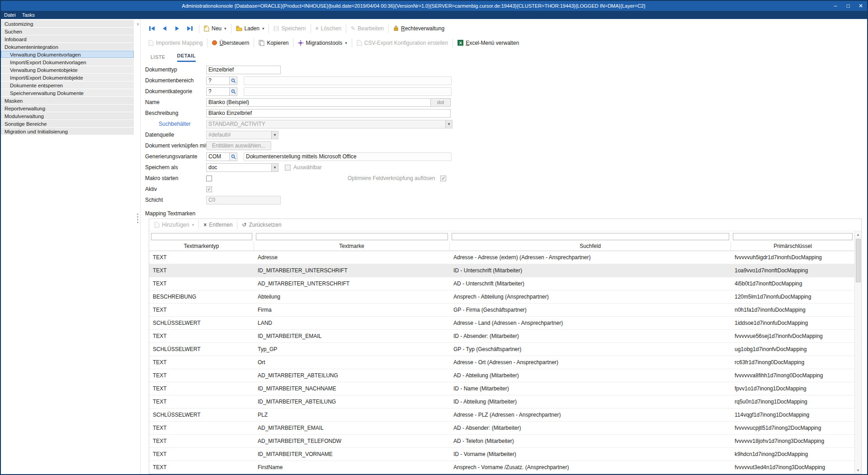 Image resolution: width=868 pixels, height=475 pixels. I want to click on table-row: TEXTID_MITARBEITER_ABTEILUNGID - Abteilu…, so click(502, 402).